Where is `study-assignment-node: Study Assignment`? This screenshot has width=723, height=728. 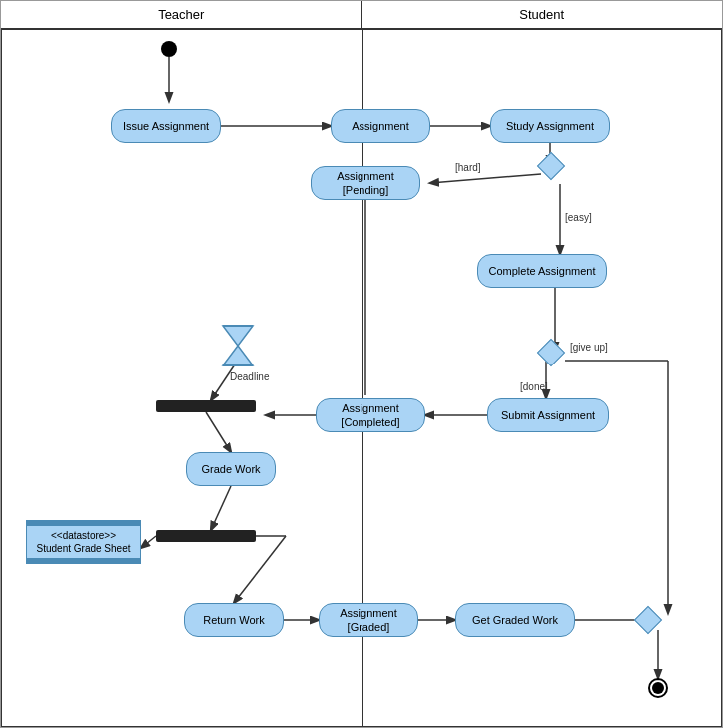
study-assignment-node: Study Assignment is located at coordinates (550, 126).